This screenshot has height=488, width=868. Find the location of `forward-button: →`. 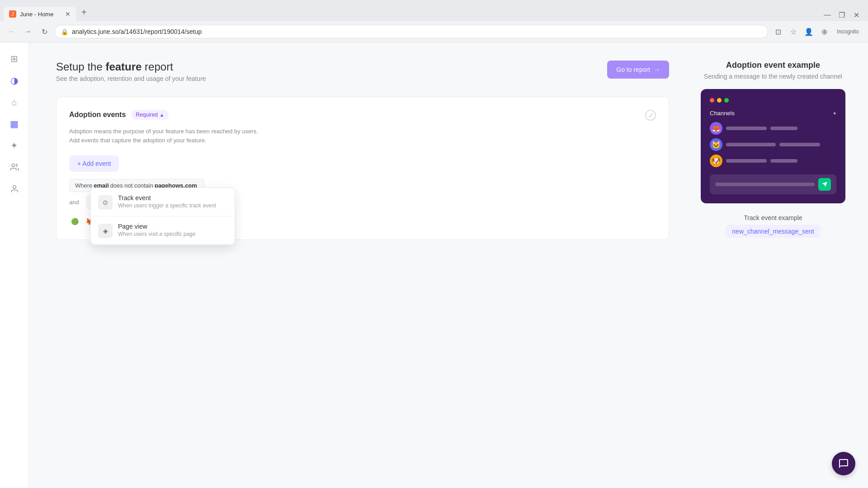

forward-button: → is located at coordinates (28, 32).